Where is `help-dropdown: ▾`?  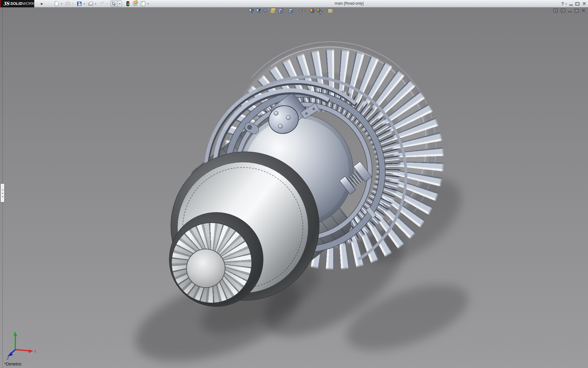
help-dropdown: ▾ is located at coordinates (566, 4).